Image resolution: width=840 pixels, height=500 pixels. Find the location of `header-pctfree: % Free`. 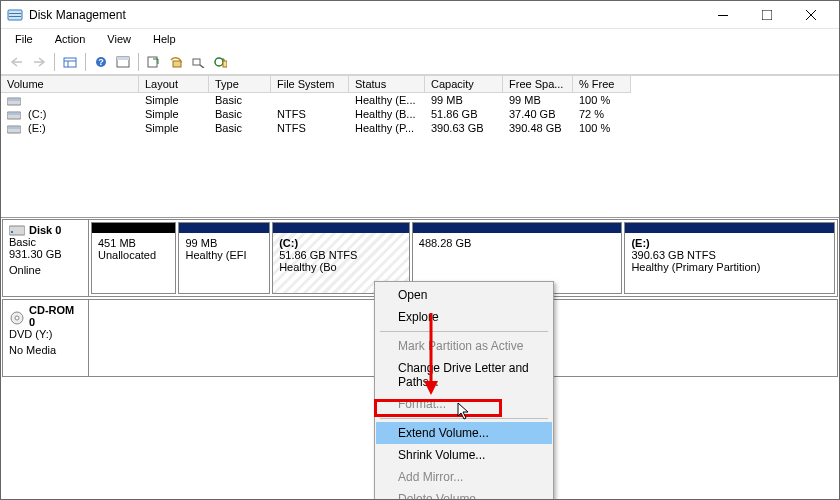

header-pctfree: % Free is located at coordinates (602, 84).